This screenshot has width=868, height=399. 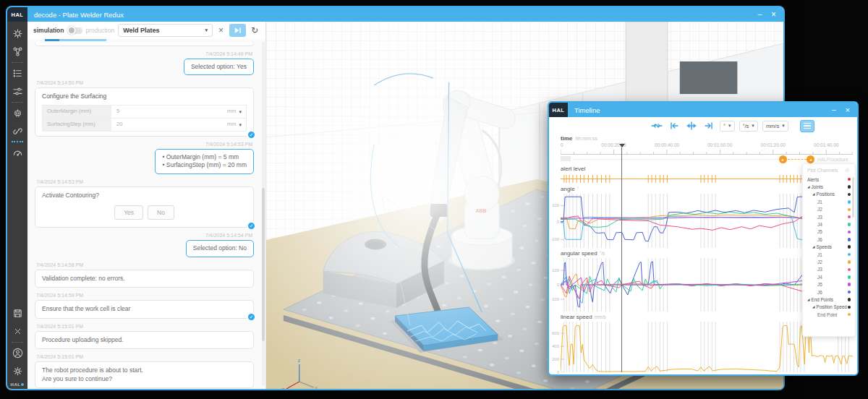 What do you see at coordinates (829, 299) in the screenshot?
I see `channel-end-points: ◢End Points` at bounding box center [829, 299].